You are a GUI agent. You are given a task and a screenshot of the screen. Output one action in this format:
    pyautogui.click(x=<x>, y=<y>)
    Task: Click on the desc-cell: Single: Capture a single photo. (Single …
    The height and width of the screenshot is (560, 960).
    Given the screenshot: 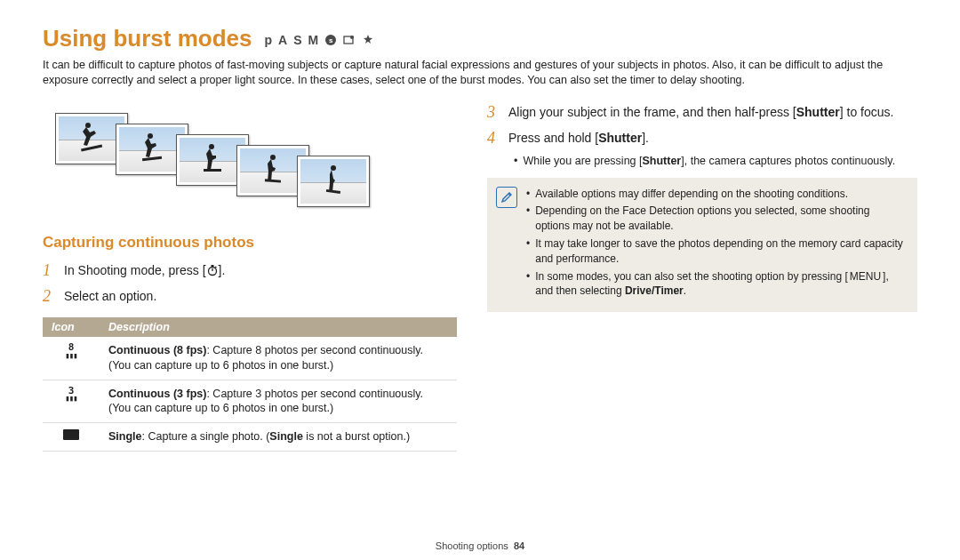 What is the action you would take?
    pyautogui.click(x=278, y=437)
    